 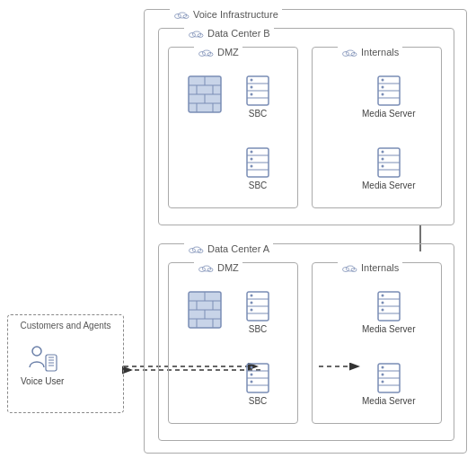 I want to click on voice-infrastructure-title: Voice Infrastructure, so click(x=235, y=14).